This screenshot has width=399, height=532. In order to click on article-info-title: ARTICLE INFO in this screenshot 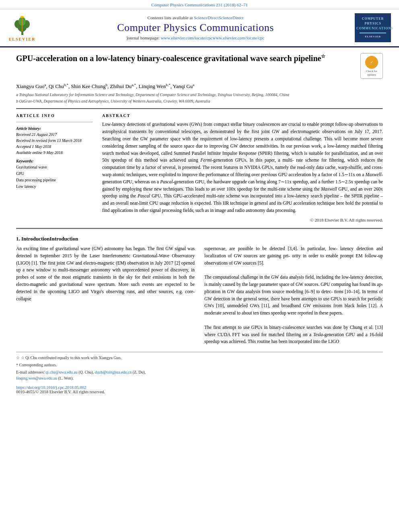, I will do `click(54, 116)`.